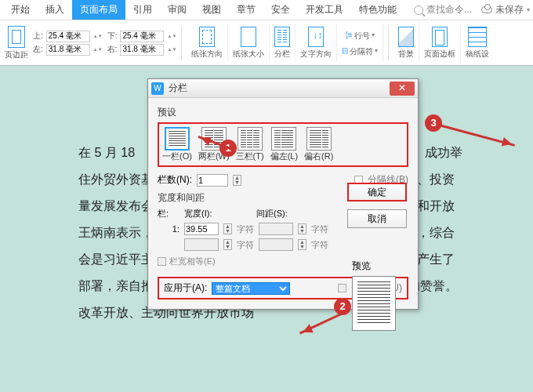  What do you see at coordinates (201, 229) in the screenshot?
I see `width-1-input` at bounding box center [201, 229].